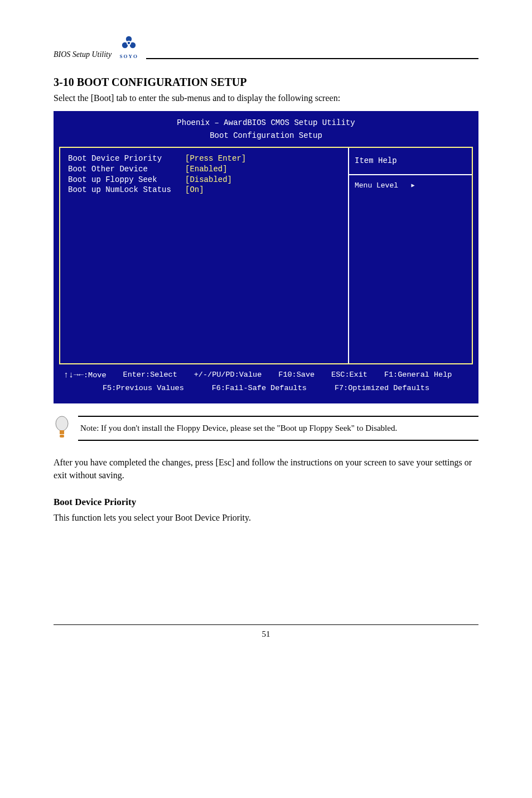 Image resolution: width=532 pixels, height=798 pixels. What do you see at coordinates (266, 123) in the screenshot?
I see `bios-title: Phoenix – AwardBIOS CMOS Setup Utility` at bounding box center [266, 123].